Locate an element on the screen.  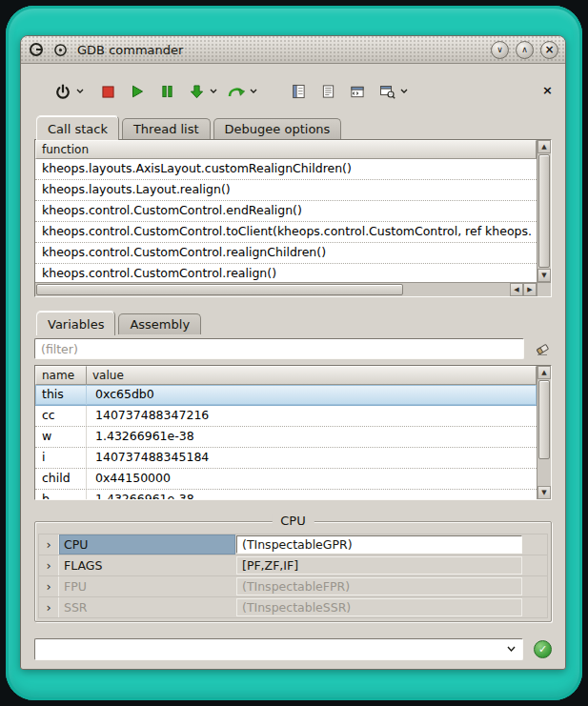
variable-row: this 0xc65db0 is located at coordinates (286, 395).